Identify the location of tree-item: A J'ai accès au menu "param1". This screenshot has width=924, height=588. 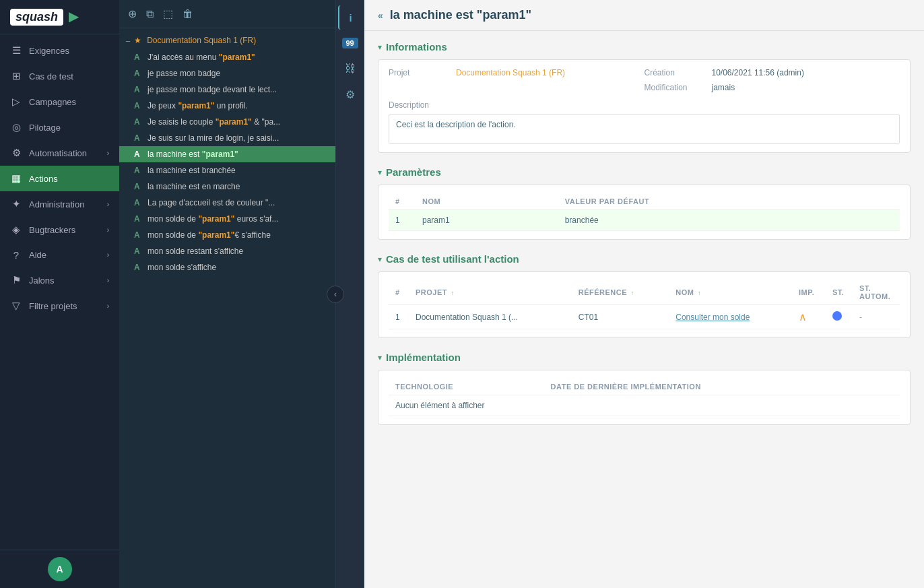
(228, 57).